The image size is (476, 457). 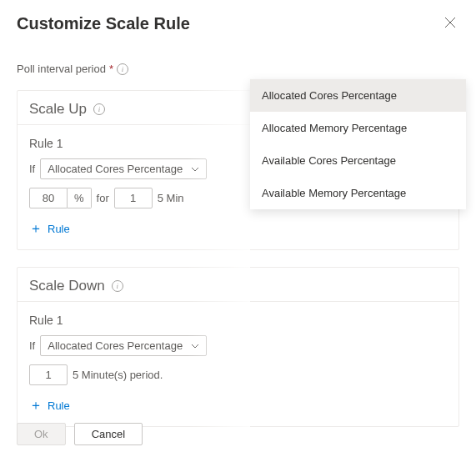 What do you see at coordinates (62, 68) in the screenshot?
I see `poll-interval-label: Poll interval period` at bounding box center [62, 68].